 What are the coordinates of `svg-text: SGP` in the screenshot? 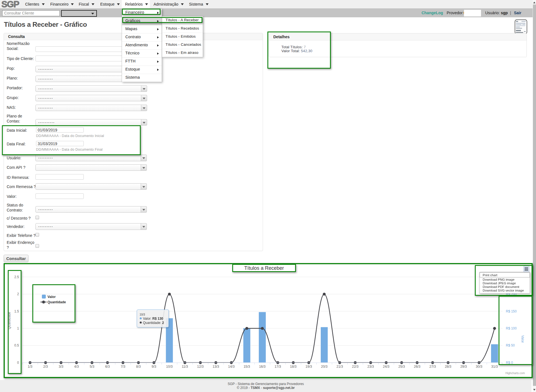 It's located at (10, 4).